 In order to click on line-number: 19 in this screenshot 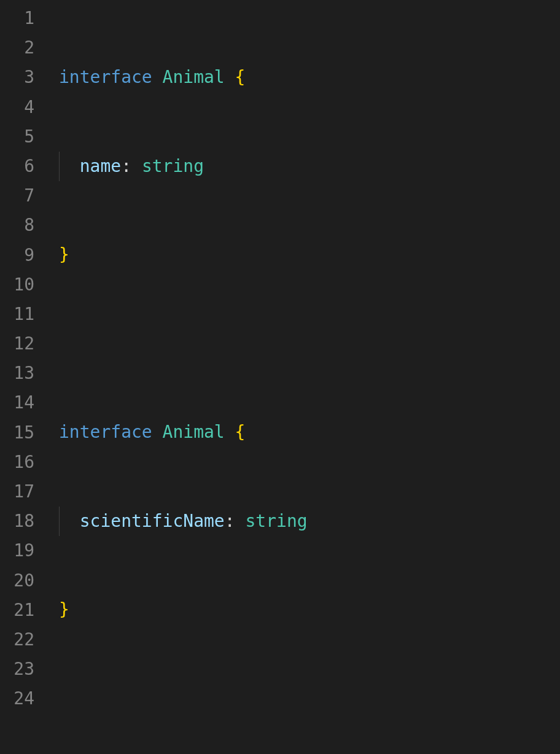, I will do `click(17, 551)`.